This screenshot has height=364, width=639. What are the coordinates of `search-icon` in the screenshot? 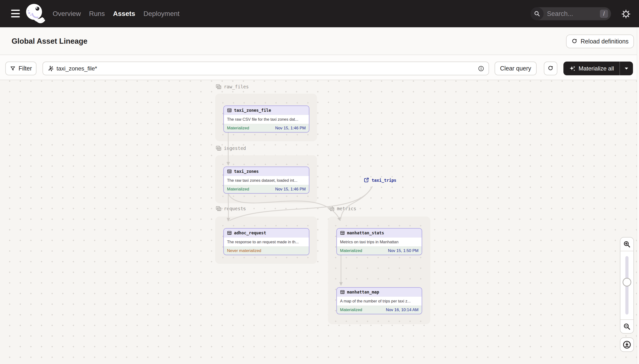 It's located at (537, 14).